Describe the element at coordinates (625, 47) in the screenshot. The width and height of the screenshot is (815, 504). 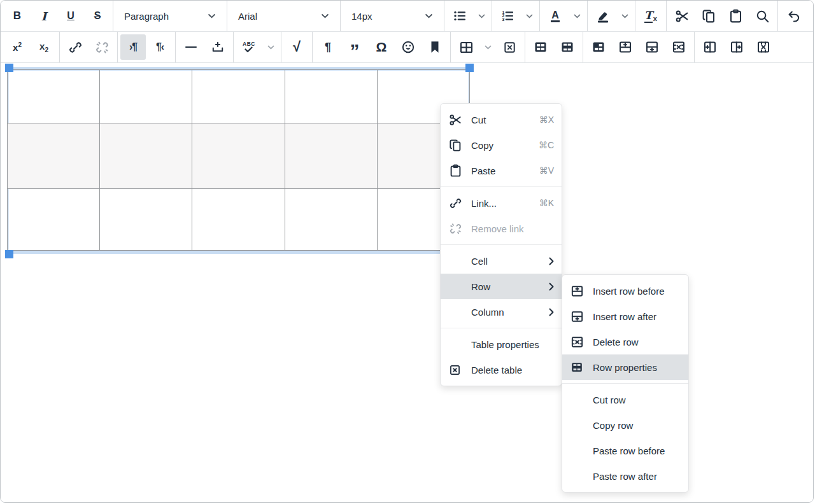
I see `insert-row-before-button` at that location.